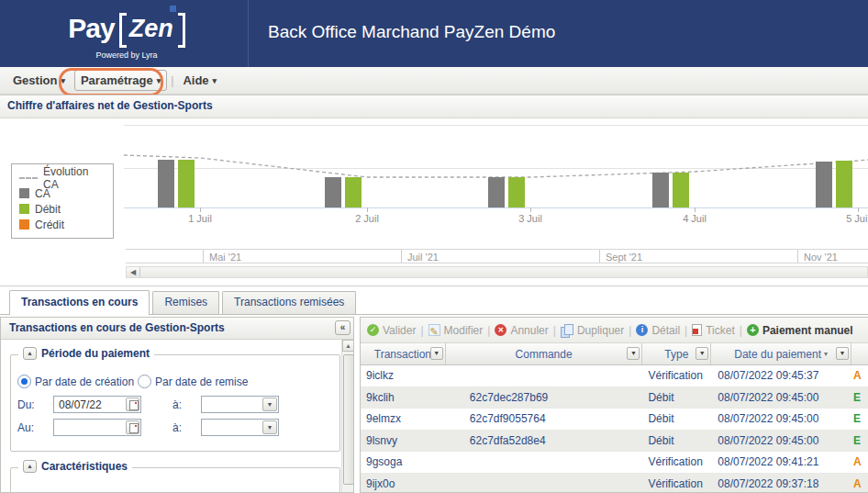  Describe the element at coordinates (348, 416) in the screenshot. I see `filter-panel-scrollbar: ▲` at that location.